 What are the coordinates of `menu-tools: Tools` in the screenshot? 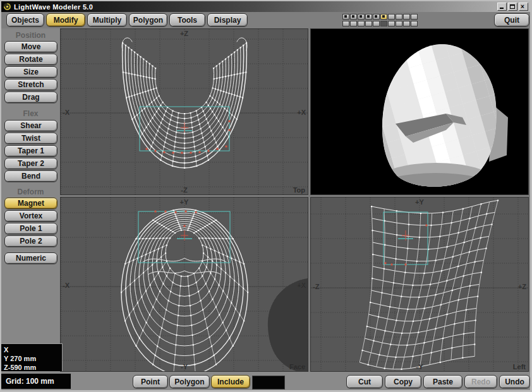 It's located at (187, 20).